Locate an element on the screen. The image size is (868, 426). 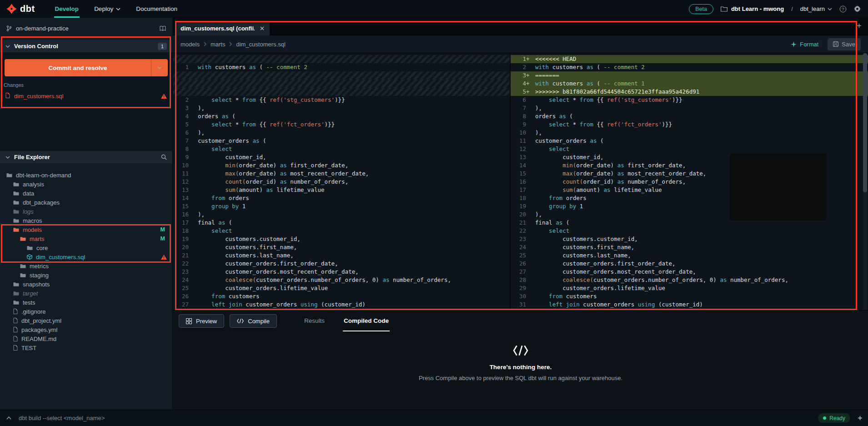
code-line: 10 min(order_date) as first_order_date, is located at coordinates (341, 165).